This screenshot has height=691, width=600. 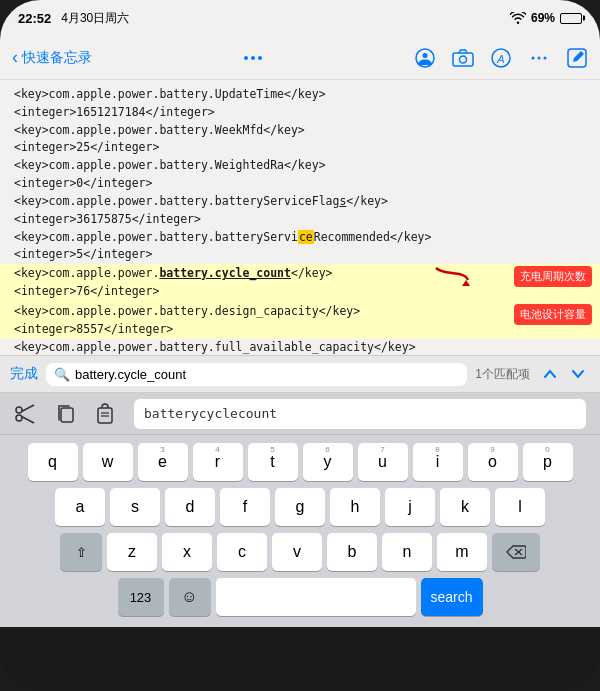 I want to click on nav-bar: ‹ 快速备忘录 A, so click(x=300, y=58).